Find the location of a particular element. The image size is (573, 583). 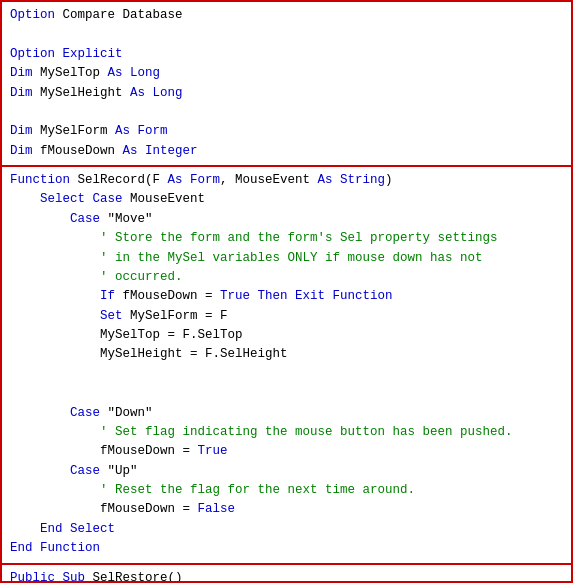

code-block-3: Public Sub SelRestore() Debug.Print "got… is located at coordinates (286, 574).